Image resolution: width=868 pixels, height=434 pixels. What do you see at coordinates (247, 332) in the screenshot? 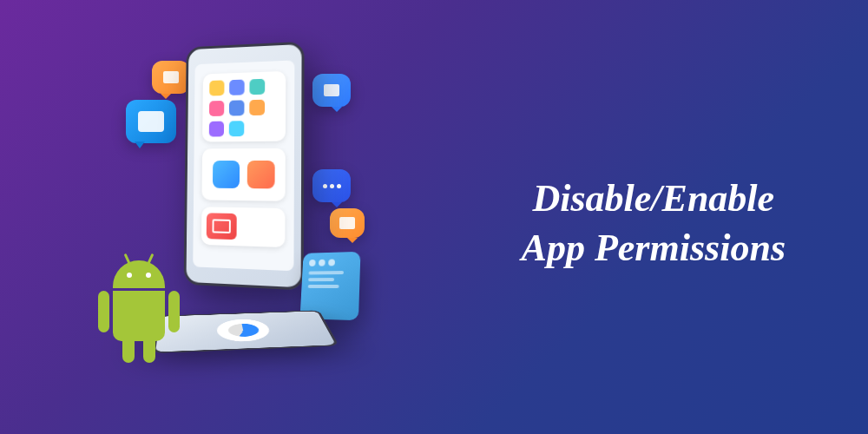
I see `phone-foldable-base` at bounding box center [247, 332].